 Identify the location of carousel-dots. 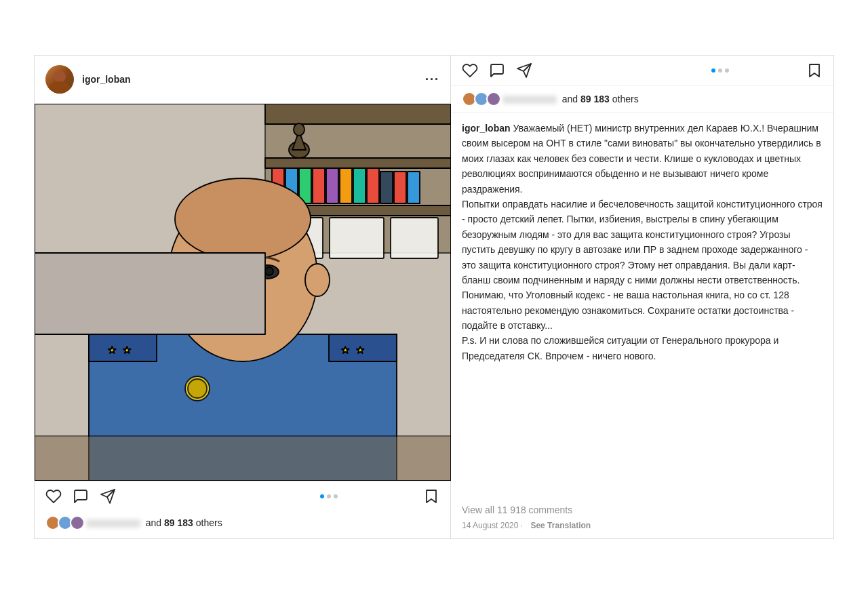
(330, 496).